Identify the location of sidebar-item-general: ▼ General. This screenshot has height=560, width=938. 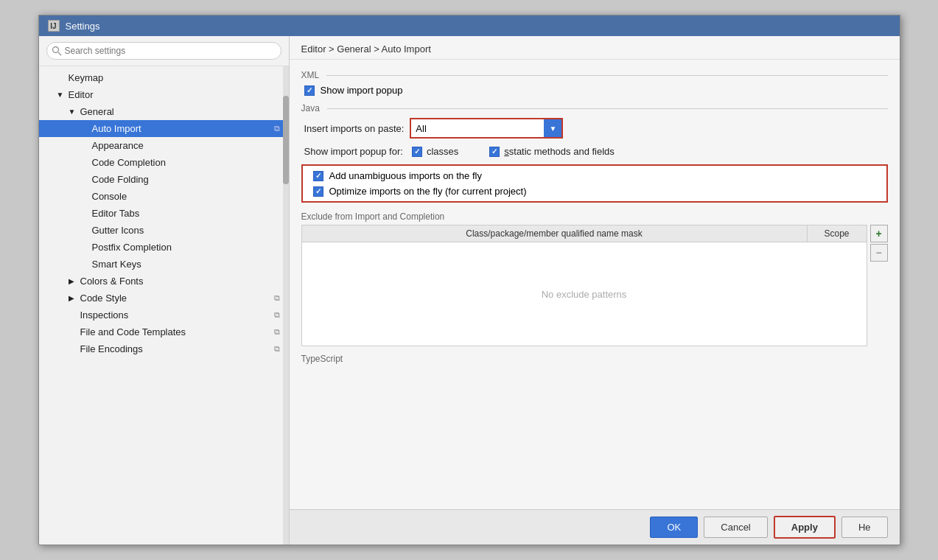
(164, 112).